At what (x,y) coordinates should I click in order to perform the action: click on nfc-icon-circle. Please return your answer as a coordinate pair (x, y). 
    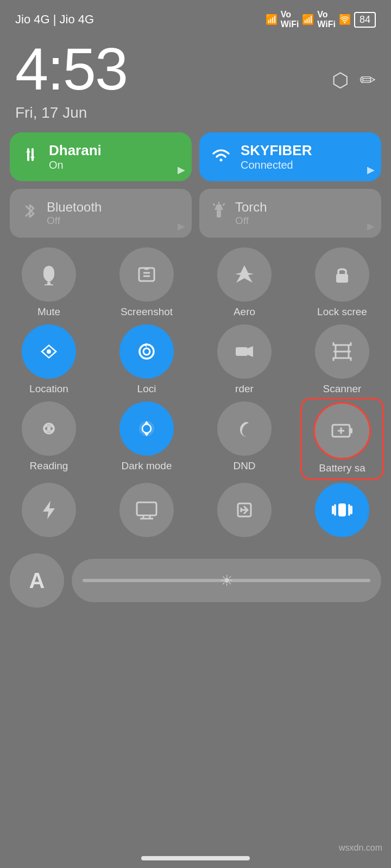
    Looking at the image, I should click on (244, 510).